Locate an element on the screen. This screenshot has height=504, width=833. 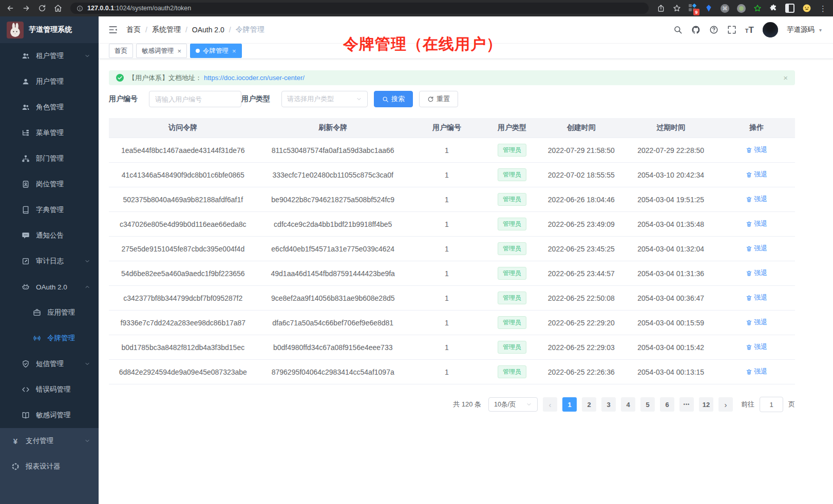
tab-home: 首页 is located at coordinates (121, 51).